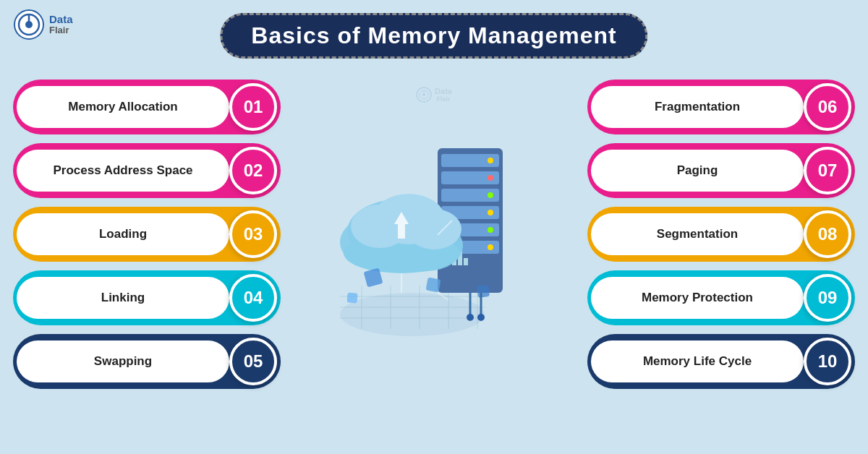 The image size is (868, 454). I want to click on item-label-04: Linking, so click(123, 298).